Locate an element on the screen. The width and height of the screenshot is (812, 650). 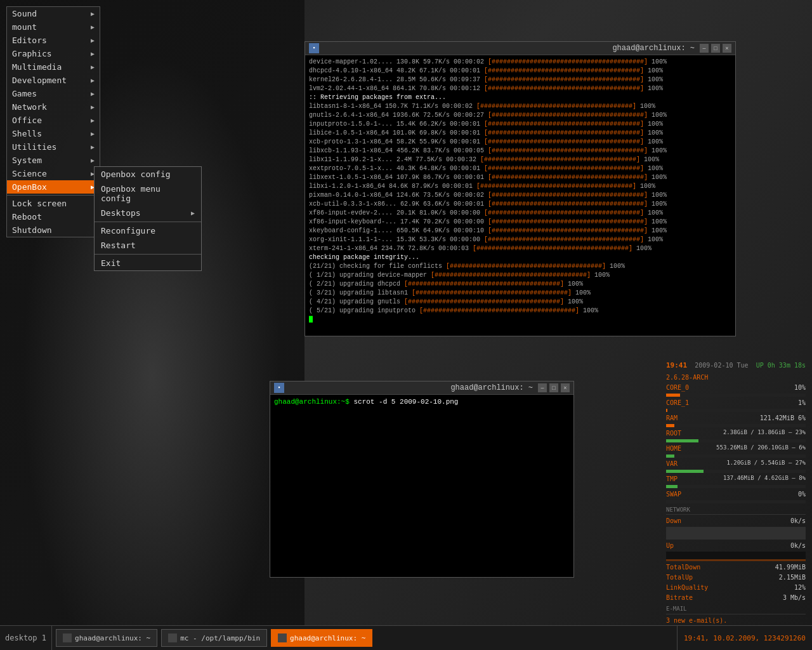
terminal-title-top: ghaad@archlinux: ~ is located at coordinates (509, 48).